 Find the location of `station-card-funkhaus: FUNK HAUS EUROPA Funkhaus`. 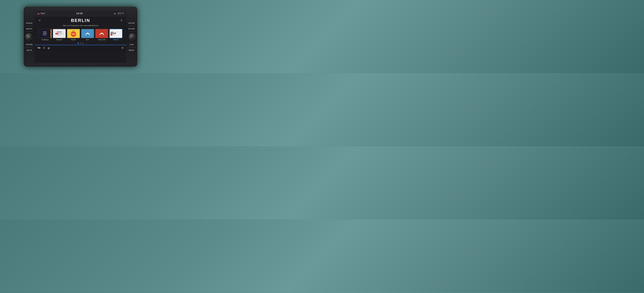

station-card-funkhaus: FUNK HAUS EUROPA Funkhaus is located at coordinates (45, 35).